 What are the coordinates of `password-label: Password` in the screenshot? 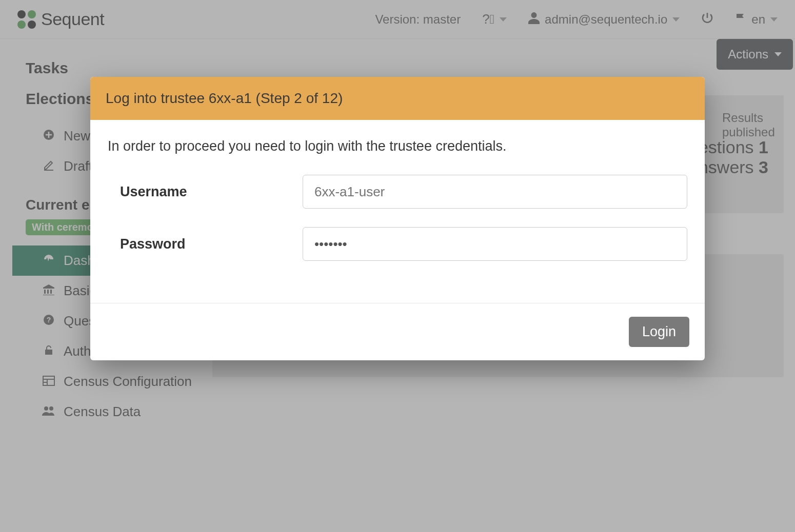 It's located at (205, 244).